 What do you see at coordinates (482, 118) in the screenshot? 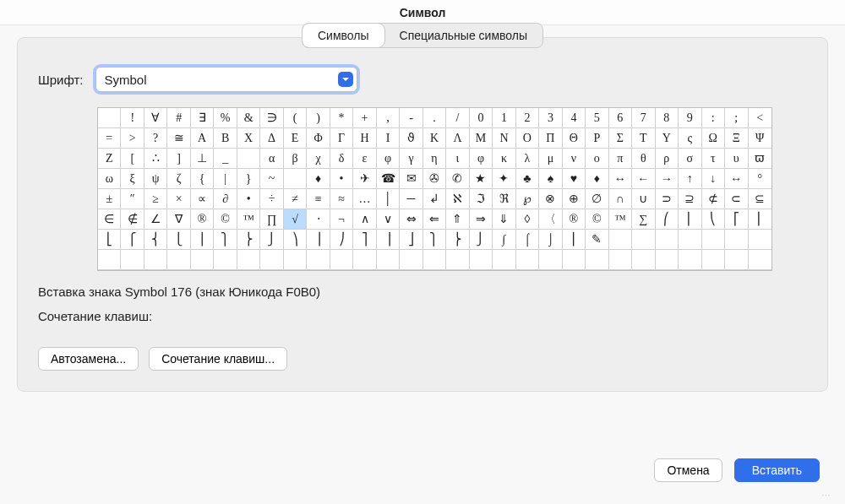
I see `symbol-cell: 0` at bounding box center [482, 118].